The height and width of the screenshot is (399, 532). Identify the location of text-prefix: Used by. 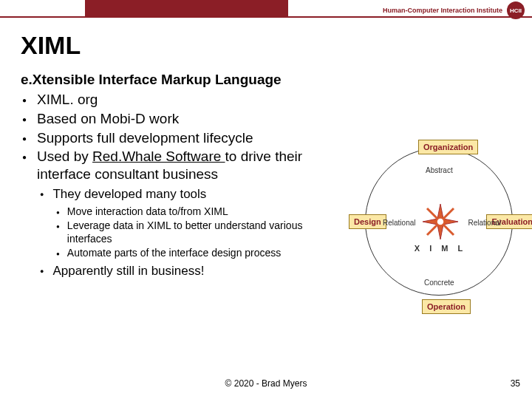
(65, 157).